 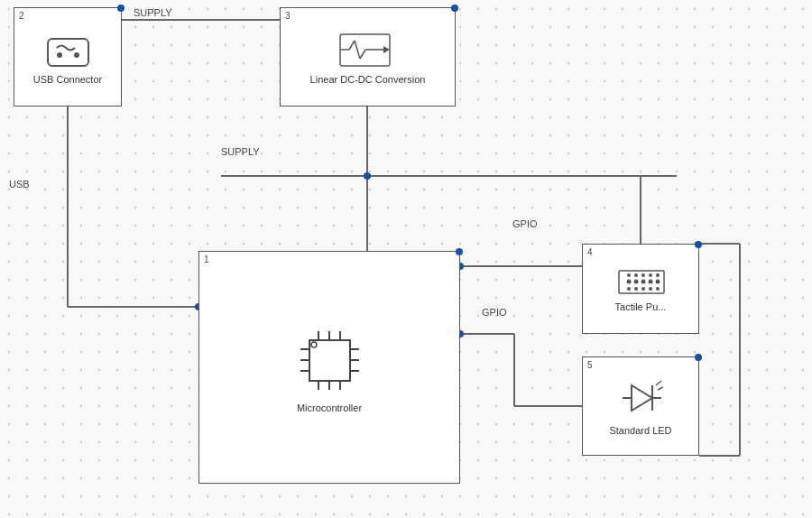 I want to click on led-label: Standard LED, so click(x=641, y=430).